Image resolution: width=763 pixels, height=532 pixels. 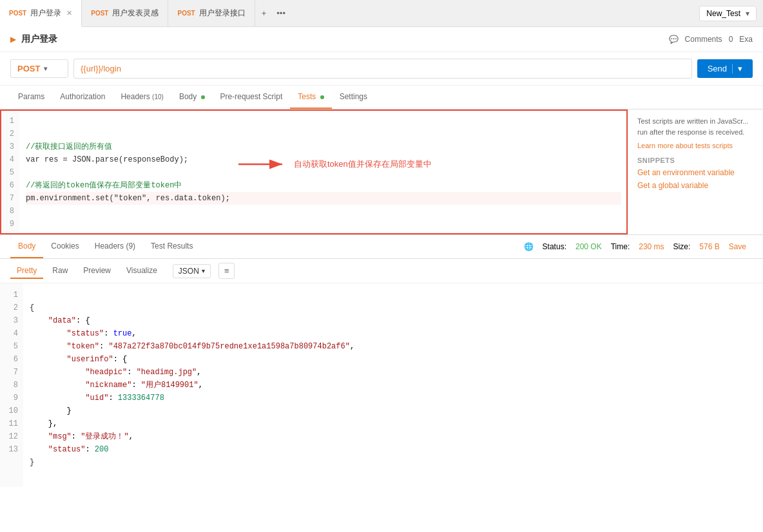 What do you see at coordinates (651, 247) in the screenshot?
I see `time-value: 230 ms` at bounding box center [651, 247].